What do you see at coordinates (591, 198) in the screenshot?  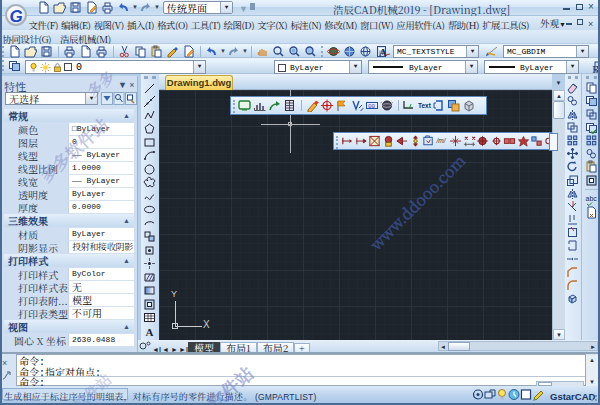 I see `svg-text: abc` at bounding box center [591, 198].